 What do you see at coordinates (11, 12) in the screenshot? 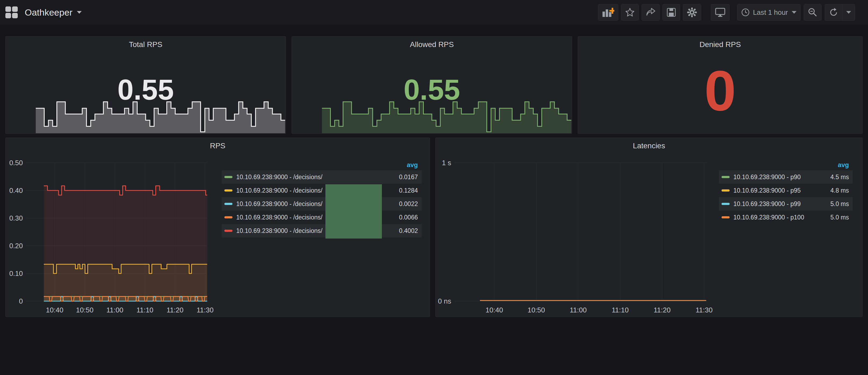
I see `apps-grid-icon` at bounding box center [11, 12].